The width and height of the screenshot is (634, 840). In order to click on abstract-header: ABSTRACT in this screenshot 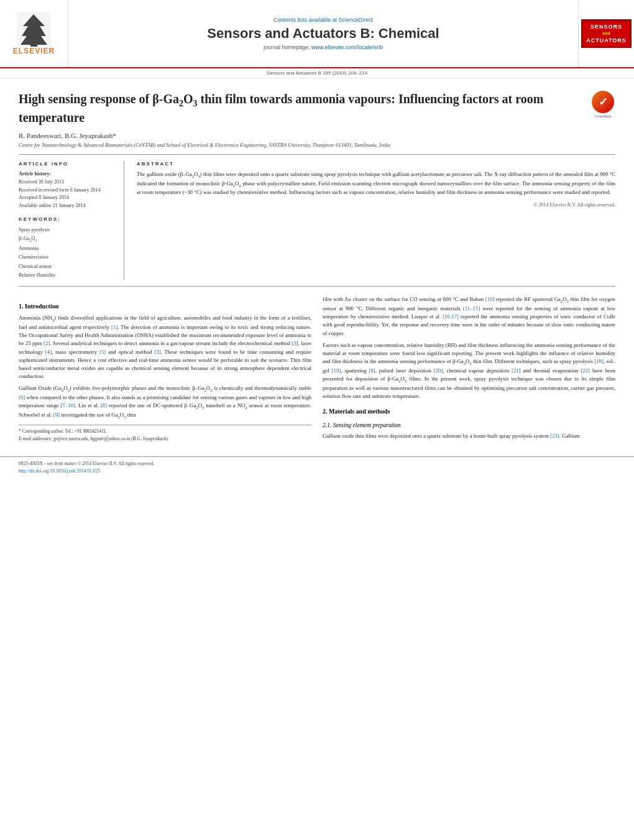, I will do `click(376, 164)`.